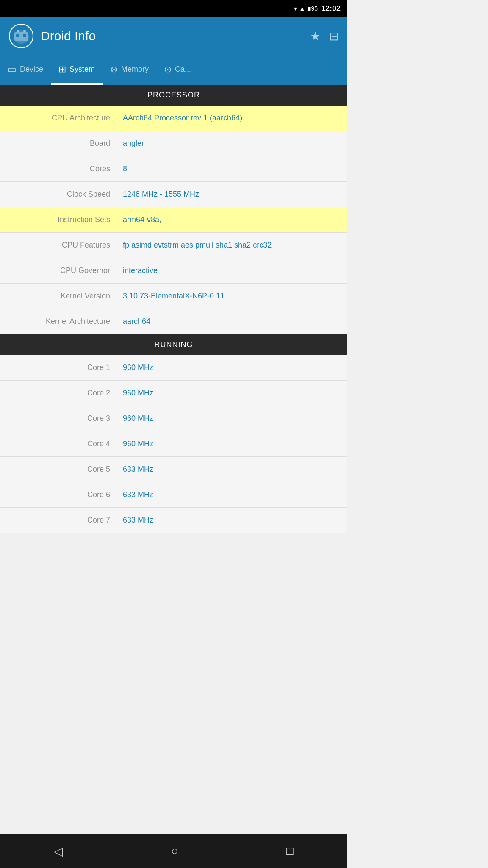  Describe the element at coordinates (183, 70) in the screenshot. I see `tab-camera-label: Ca...` at that location.